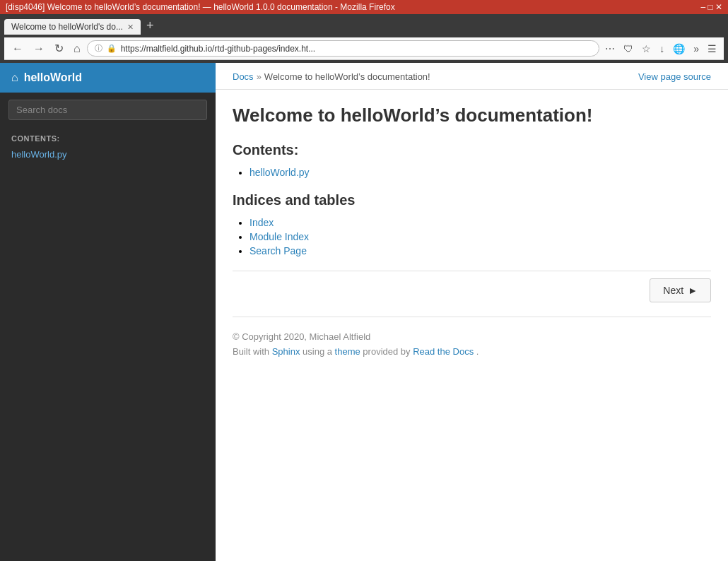  I want to click on doc-footer: © Copyright 2020, Michael Altfield Built…, so click(472, 341).